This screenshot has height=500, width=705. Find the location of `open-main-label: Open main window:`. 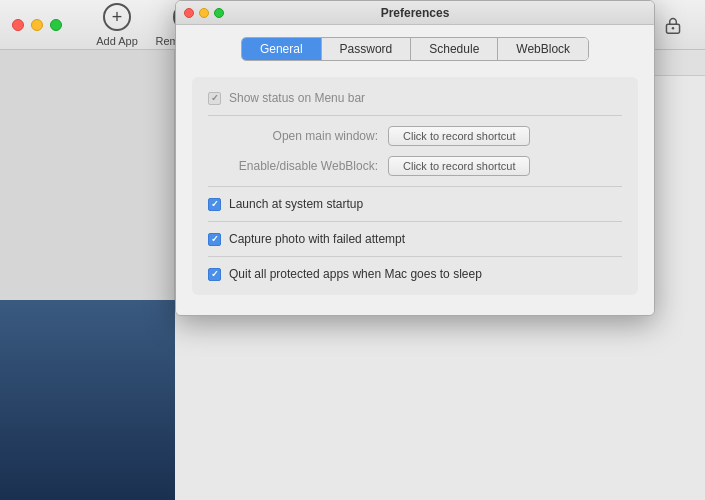

open-main-label: Open main window: is located at coordinates (298, 136).